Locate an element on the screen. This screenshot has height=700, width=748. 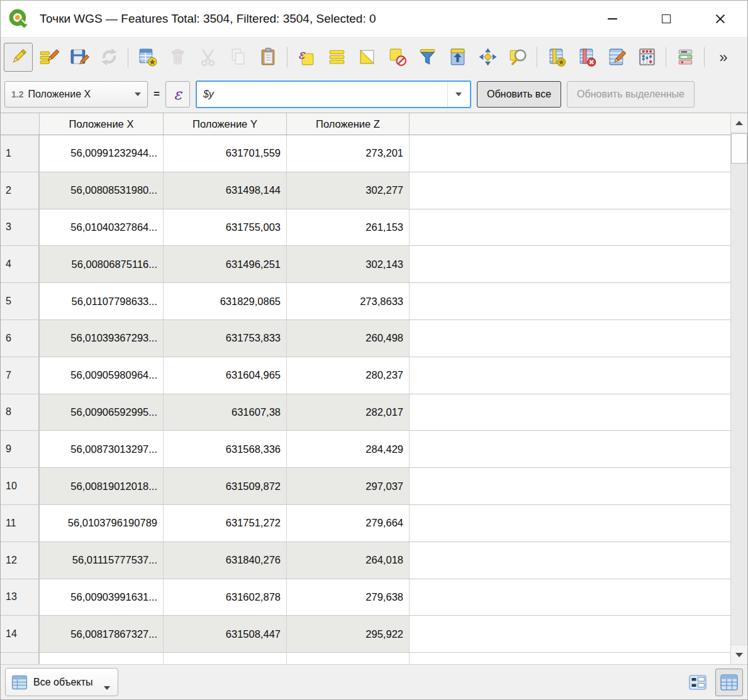
cell-z: 279,664 is located at coordinates (349, 523).